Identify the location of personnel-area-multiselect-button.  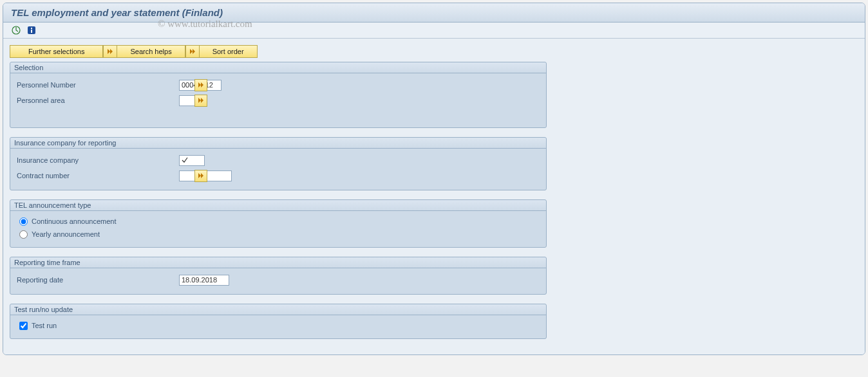
(201, 100).